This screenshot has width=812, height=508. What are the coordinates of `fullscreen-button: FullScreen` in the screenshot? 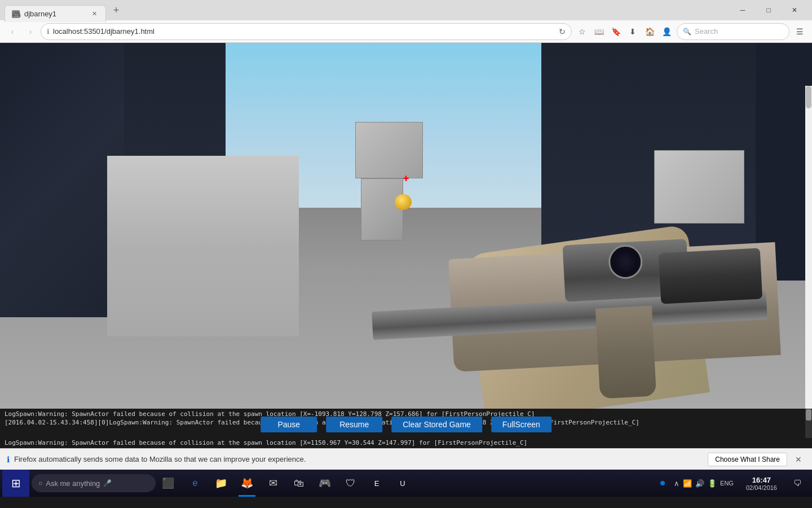 It's located at (521, 424).